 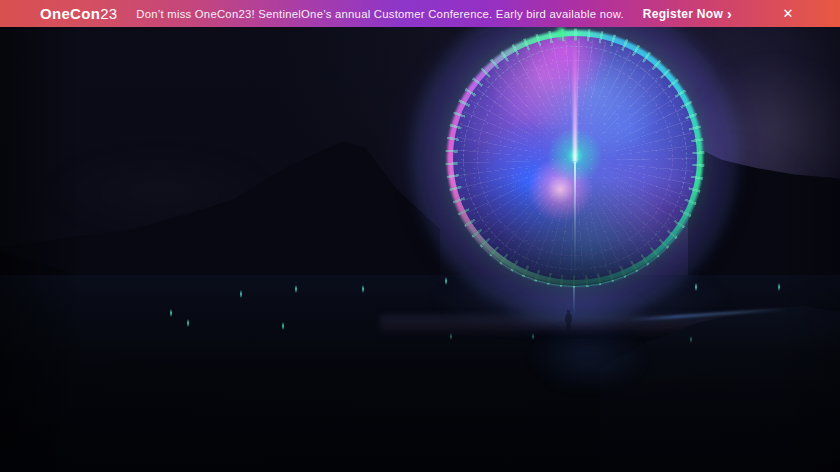 I want to click on chevron-right-icon: ›, so click(x=730, y=14).